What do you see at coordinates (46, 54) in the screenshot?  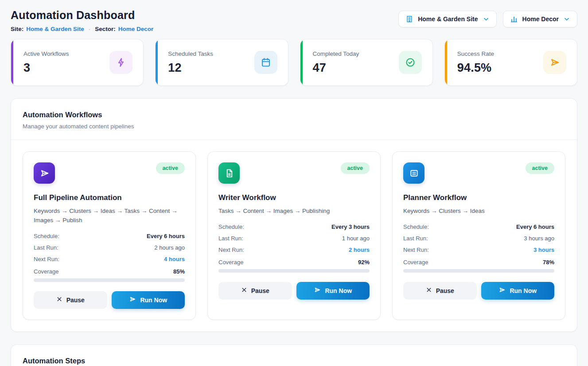 I see `stat-label: Active Workflows` at bounding box center [46, 54].